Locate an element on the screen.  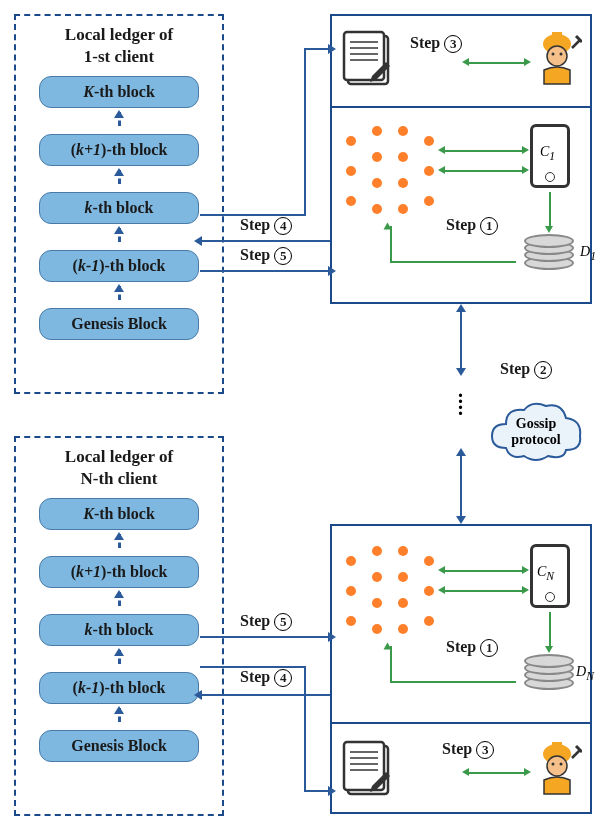
ledger-1-title-l1: Local ledger of is located at coordinates (119, 34).